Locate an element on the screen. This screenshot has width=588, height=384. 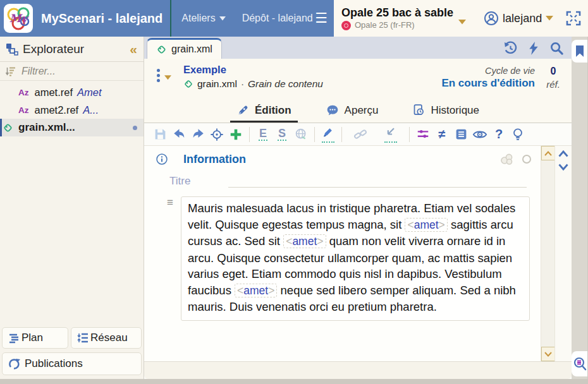
tab-grain-xml: grain.xml is located at coordinates (185, 48).